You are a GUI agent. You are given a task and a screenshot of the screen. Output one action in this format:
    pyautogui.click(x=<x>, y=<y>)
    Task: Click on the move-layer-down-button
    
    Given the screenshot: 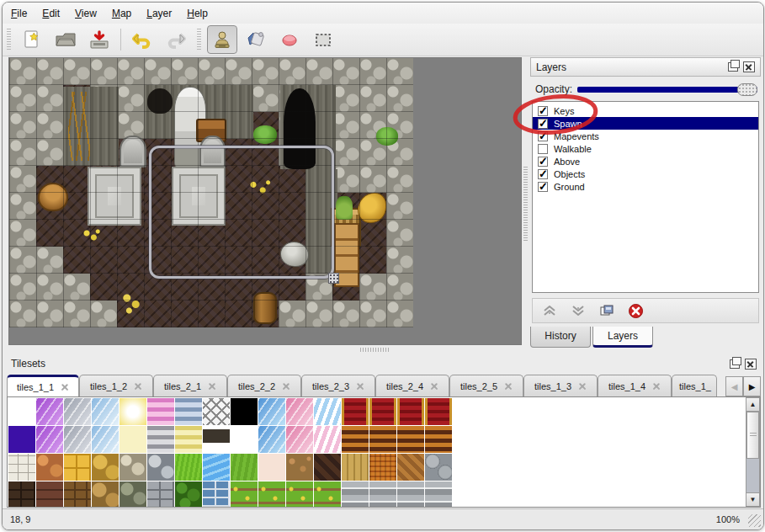 What is the action you would take?
    pyautogui.click(x=578, y=311)
    